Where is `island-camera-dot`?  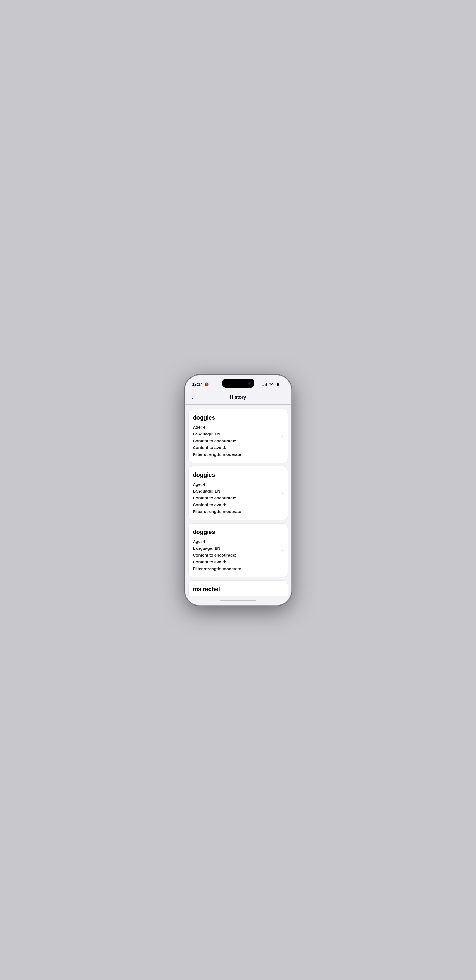
island-camera-dot is located at coordinates (250, 383).